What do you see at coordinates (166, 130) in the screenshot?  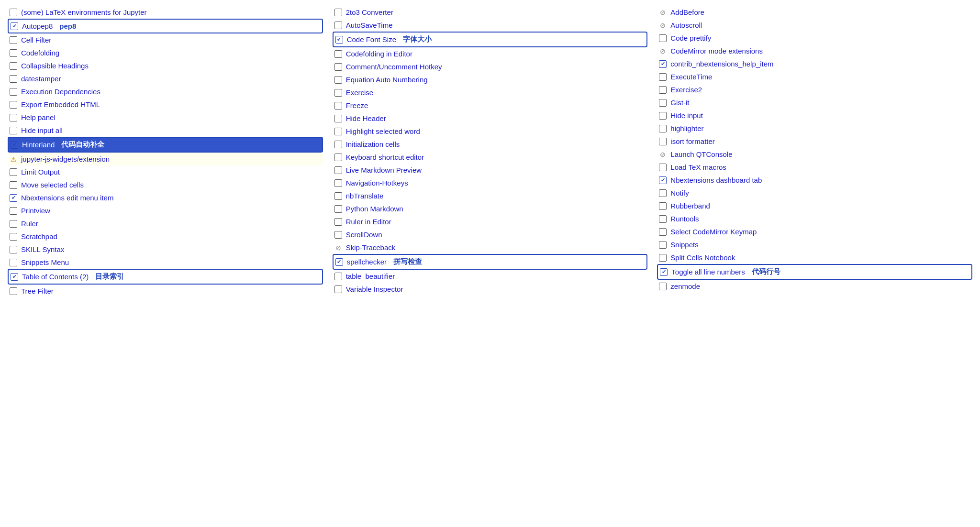 I see `list-item-hideinputall: Hide input all` at bounding box center [166, 130].